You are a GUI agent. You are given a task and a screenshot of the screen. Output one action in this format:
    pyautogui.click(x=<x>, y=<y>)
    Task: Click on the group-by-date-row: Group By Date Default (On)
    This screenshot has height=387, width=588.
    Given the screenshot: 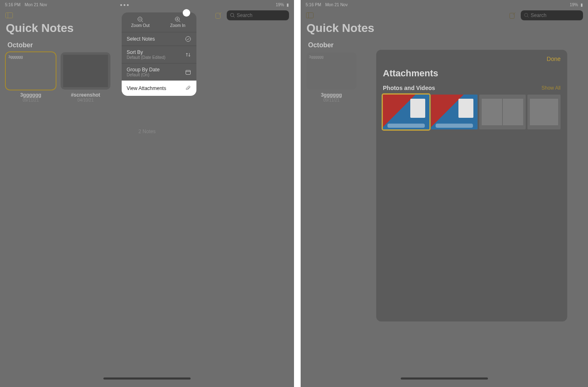 What is the action you would take?
    pyautogui.click(x=159, y=72)
    